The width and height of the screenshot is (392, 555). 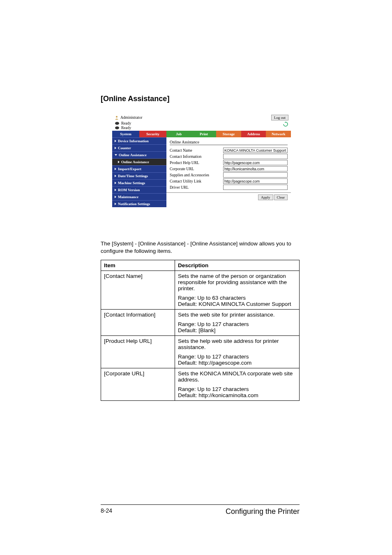 What do you see at coordinates (256, 181) in the screenshot?
I see `contact-utility-link-input` at bounding box center [256, 181].